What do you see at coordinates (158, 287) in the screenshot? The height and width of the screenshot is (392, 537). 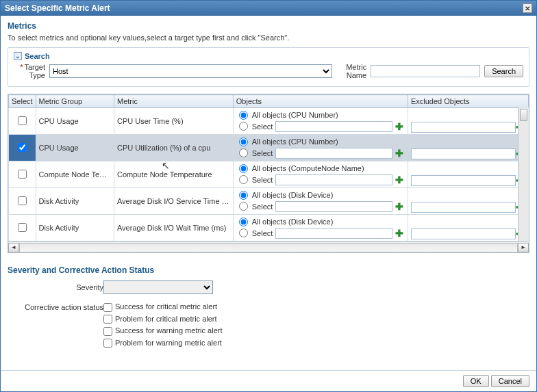 I see `severity-select` at bounding box center [158, 287].